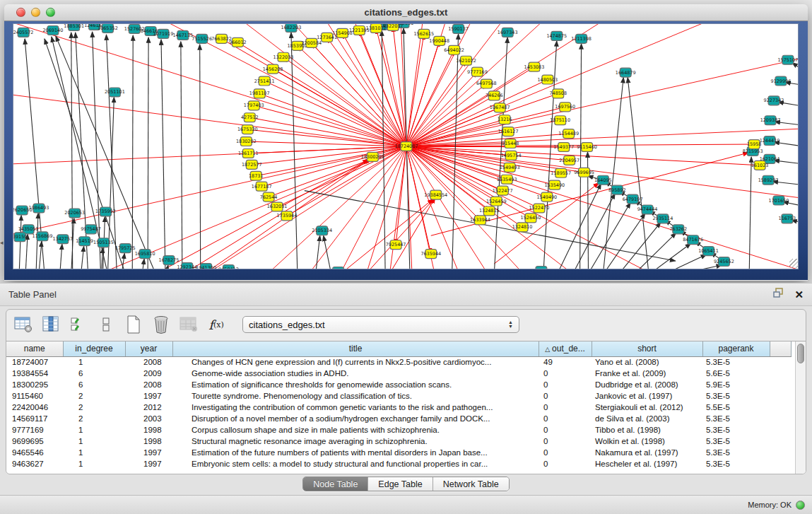 The image size is (812, 514). What do you see at coordinates (647, 349) in the screenshot?
I see `column-header-short: short` at bounding box center [647, 349].